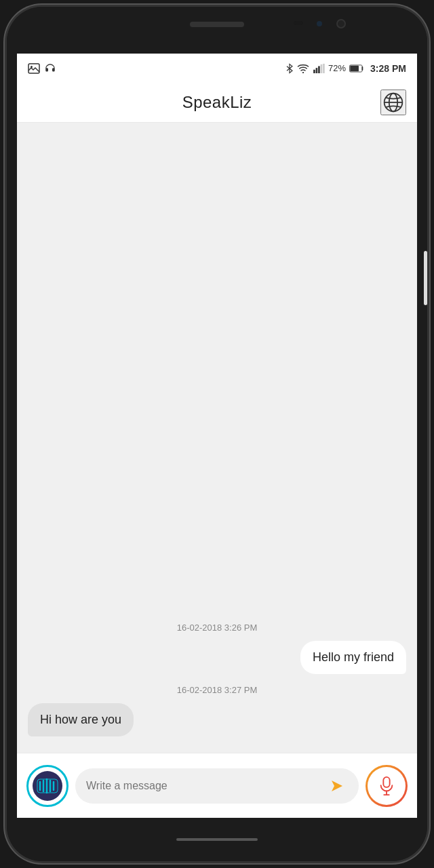 The width and height of the screenshot is (434, 868). Describe the element at coordinates (217, 785) in the screenshot. I see `bottom-bar` at that location.